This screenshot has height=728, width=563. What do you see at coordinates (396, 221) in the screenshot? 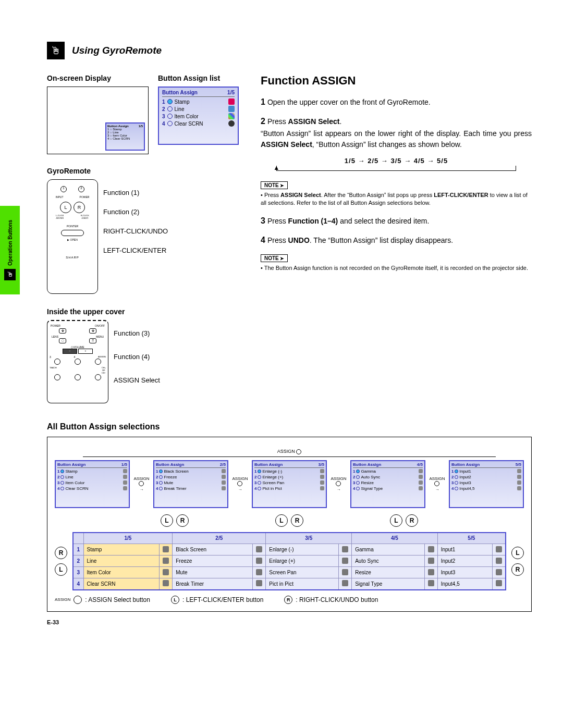
I see `step-3: 3Press Function (1–4) and select the des…` at bounding box center [396, 221].